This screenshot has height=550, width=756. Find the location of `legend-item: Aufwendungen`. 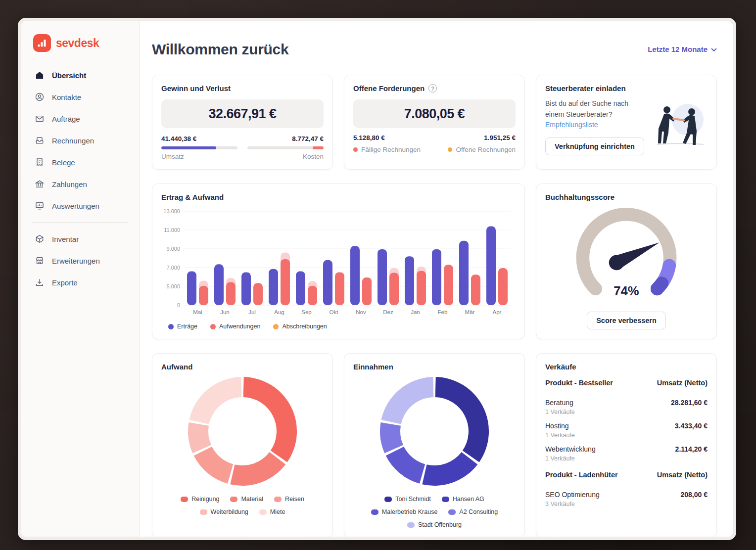

legend-item: Aufwendungen is located at coordinates (236, 326).